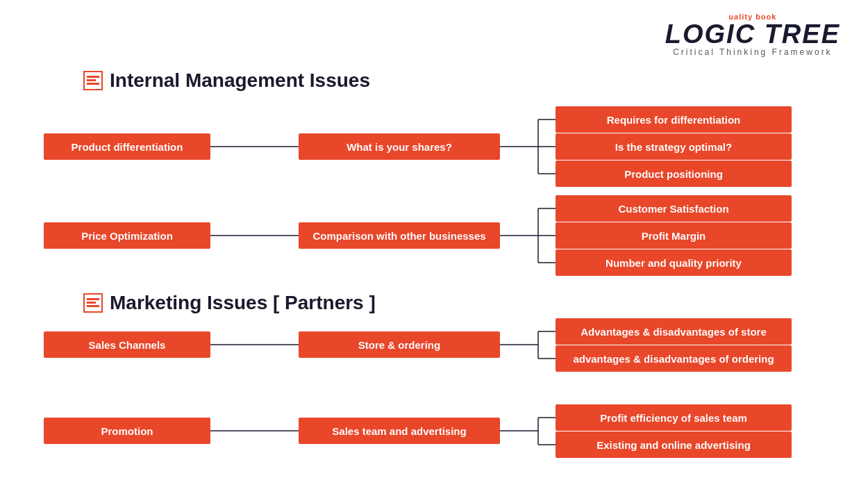 The width and height of the screenshot is (868, 485). I want to click on section1-icon, so click(93, 81).